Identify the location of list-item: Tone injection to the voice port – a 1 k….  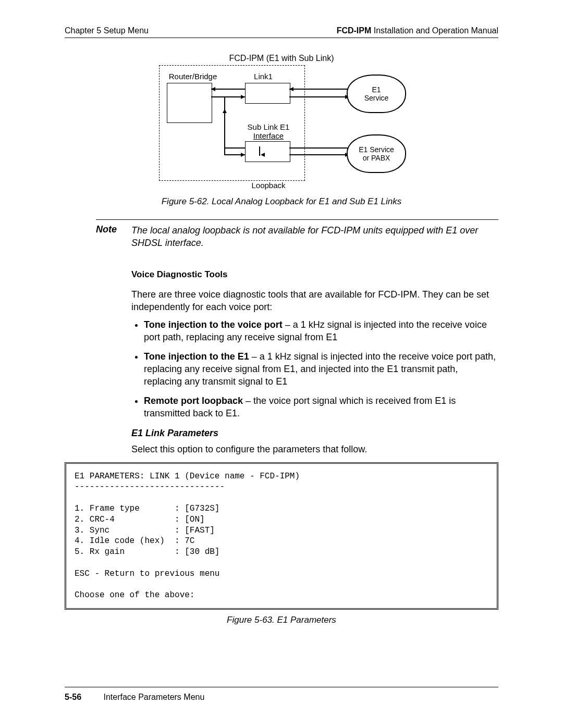
(321, 331).